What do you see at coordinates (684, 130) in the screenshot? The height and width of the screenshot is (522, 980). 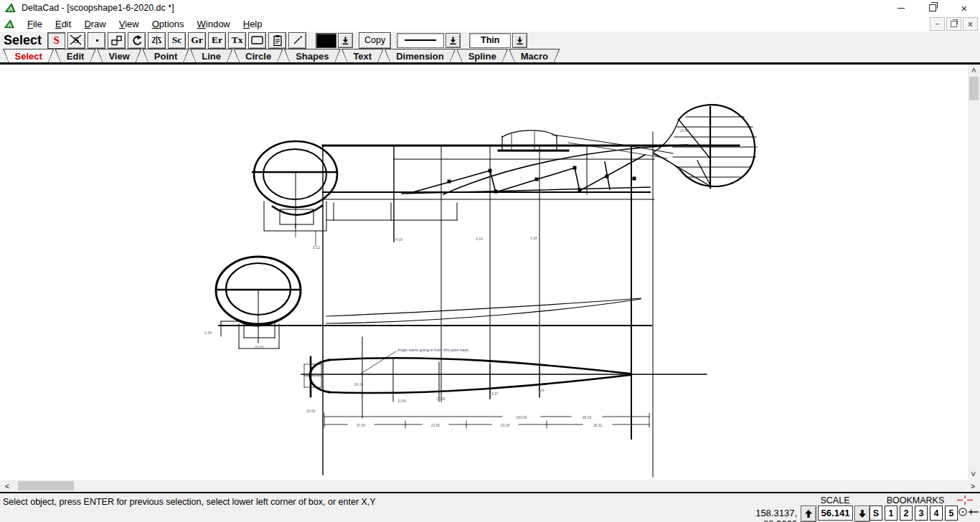 I see `dim-label: 20.85` at bounding box center [684, 130].